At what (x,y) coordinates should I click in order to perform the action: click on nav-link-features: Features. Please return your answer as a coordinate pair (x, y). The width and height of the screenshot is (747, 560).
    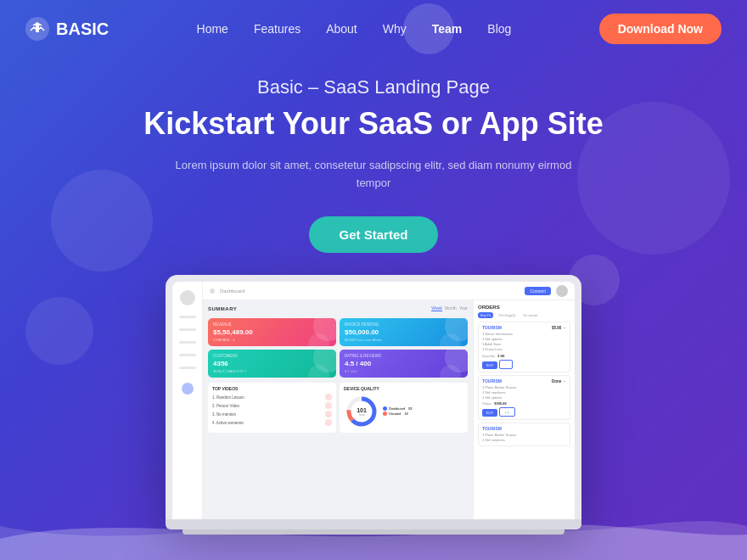
    Looking at the image, I should click on (277, 29).